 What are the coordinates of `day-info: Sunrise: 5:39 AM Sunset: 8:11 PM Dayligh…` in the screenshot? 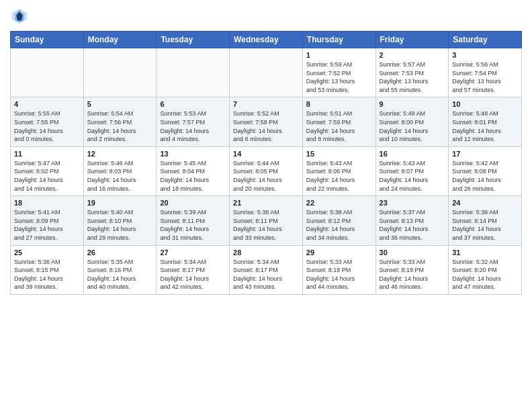 It's located at (193, 225).